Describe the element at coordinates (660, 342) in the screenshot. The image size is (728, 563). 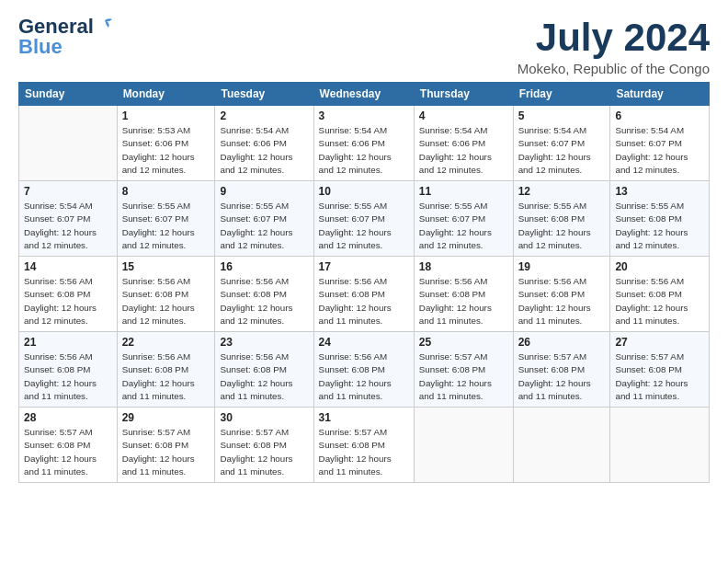
I see `day-number: 27` at that location.